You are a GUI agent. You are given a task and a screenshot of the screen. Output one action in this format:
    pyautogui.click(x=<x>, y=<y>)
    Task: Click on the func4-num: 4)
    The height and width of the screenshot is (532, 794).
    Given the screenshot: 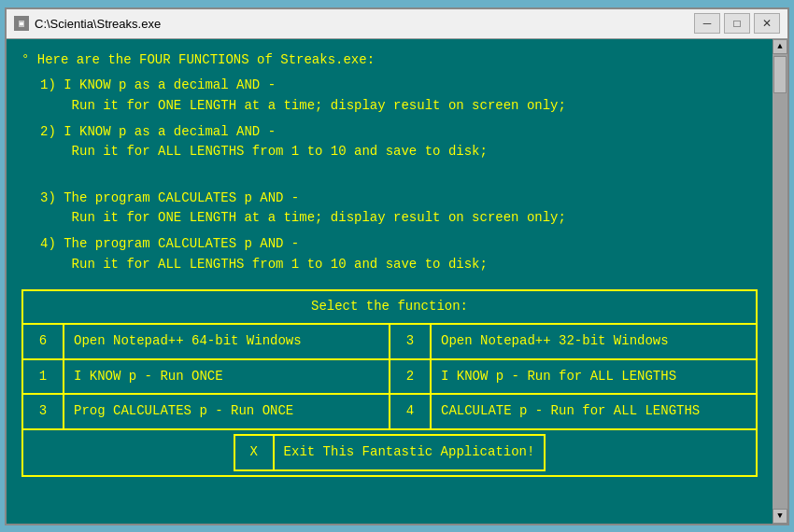 What is the action you would take?
    pyautogui.click(x=52, y=244)
    